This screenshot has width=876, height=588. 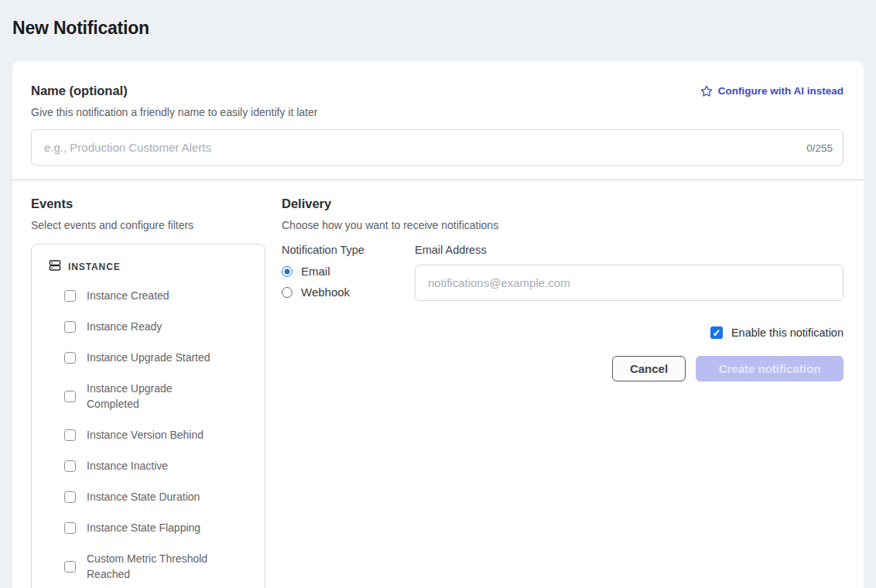 I want to click on webhook-radio-label: Webhook, so click(x=325, y=292).